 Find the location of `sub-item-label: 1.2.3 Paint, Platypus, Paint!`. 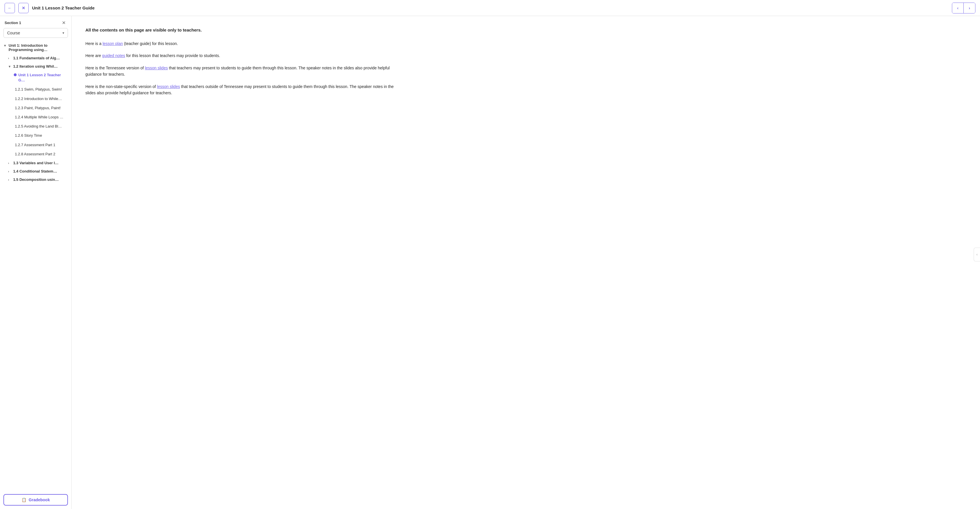

sub-item-label: 1.2.3 Paint, Platypus, Paint! is located at coordinates (41, 108).